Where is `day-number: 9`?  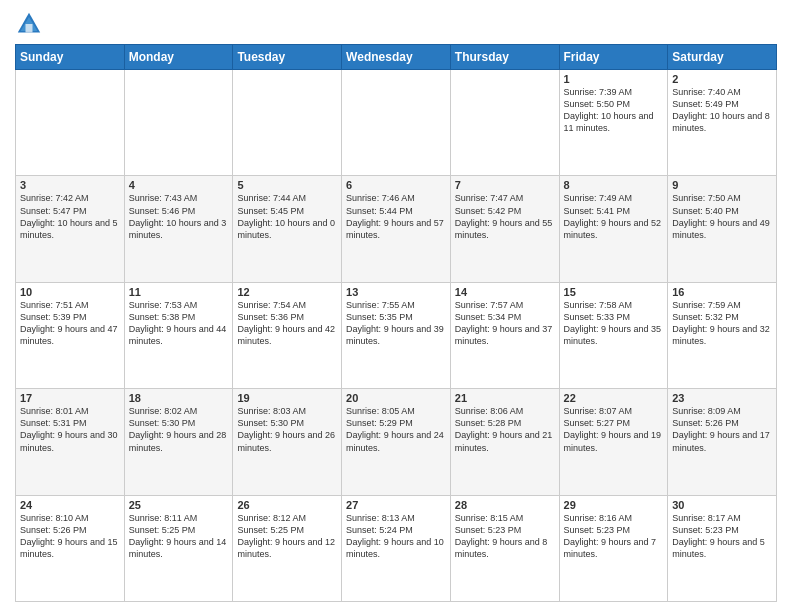 day-number: 9 is located at coordinates (722, 185).